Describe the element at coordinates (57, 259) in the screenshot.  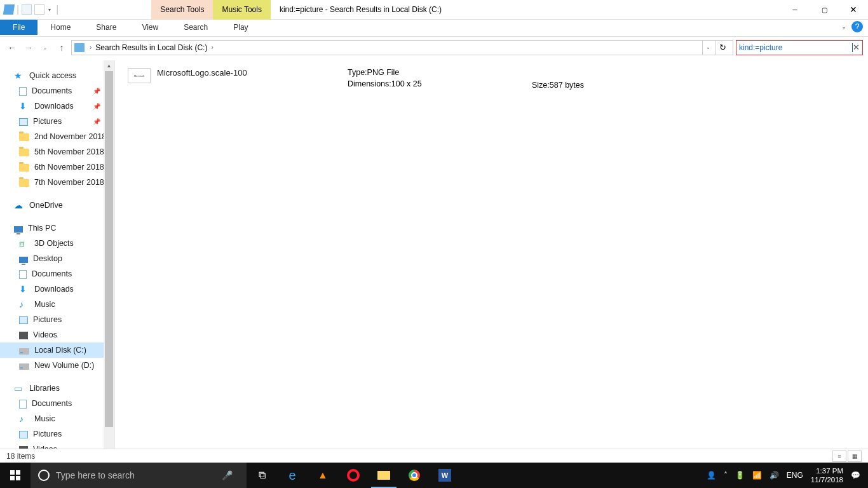
I see `nav-desktop: Desktop` at that location.